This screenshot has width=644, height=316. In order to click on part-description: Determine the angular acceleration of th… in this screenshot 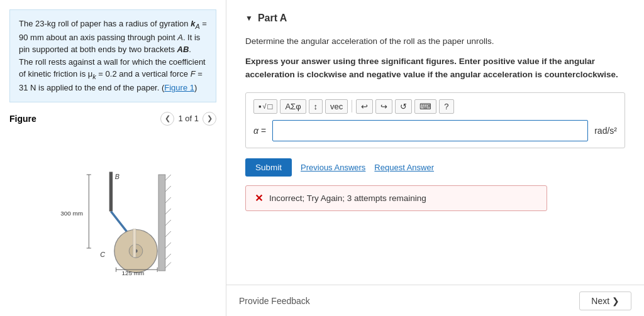, I will do `click(435, 41)`.